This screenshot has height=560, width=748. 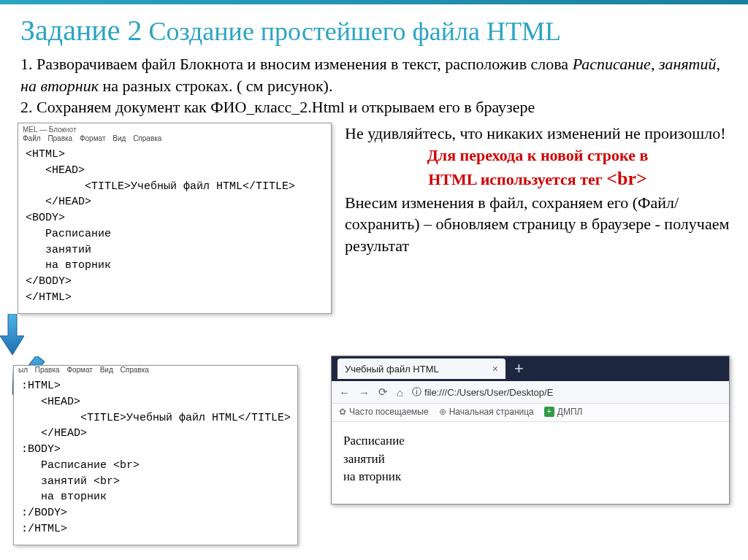 What do you see at coordinates (383, 392) in the screenshot?
I see `reload-icon: ⟳` at bounding box center [383, 392].